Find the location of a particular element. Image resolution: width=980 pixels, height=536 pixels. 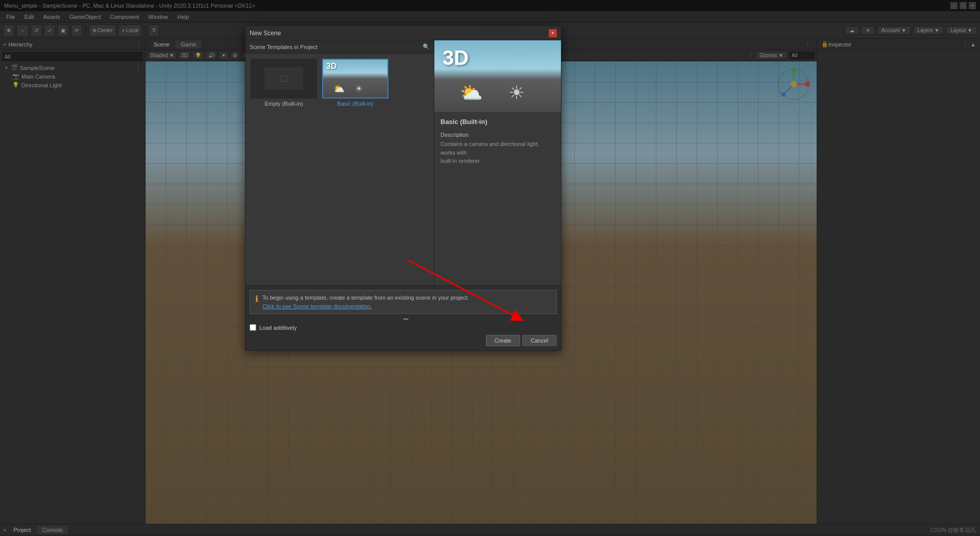

dialog-title-bar: New Scene × is located at coordinates (403, 33).